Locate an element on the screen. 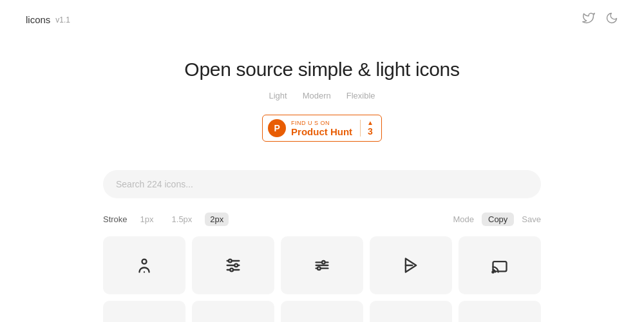  dark-mode-icon is located at coordinates (612, 19).